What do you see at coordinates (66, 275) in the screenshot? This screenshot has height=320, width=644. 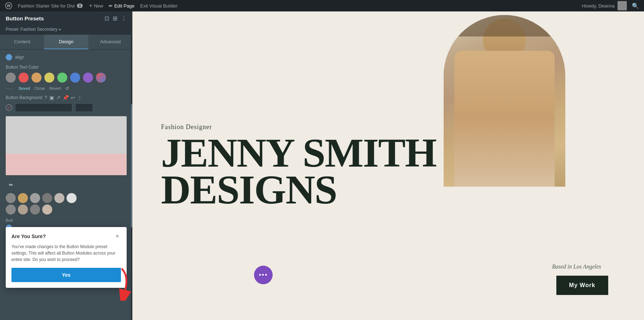 I see `confirm-yes-button: Yes` at bounding box center [66, 275].